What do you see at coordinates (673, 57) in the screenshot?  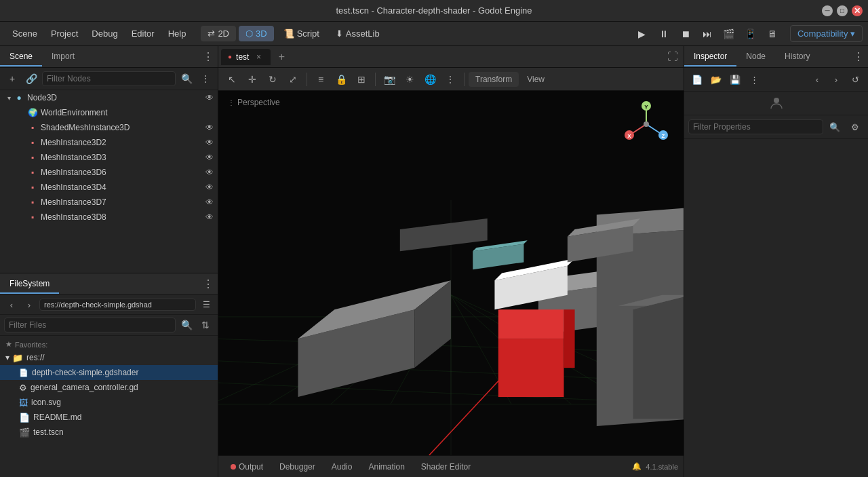 I see `tab-expand-button: ⛶` at bounding box center [673, 57].